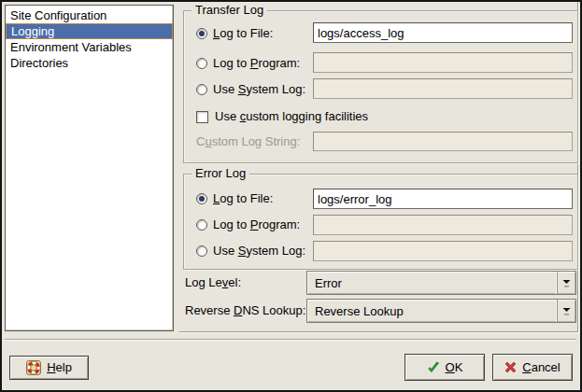  I want to click on transfer-log-legend: Transfer Log, so click(230, 9).